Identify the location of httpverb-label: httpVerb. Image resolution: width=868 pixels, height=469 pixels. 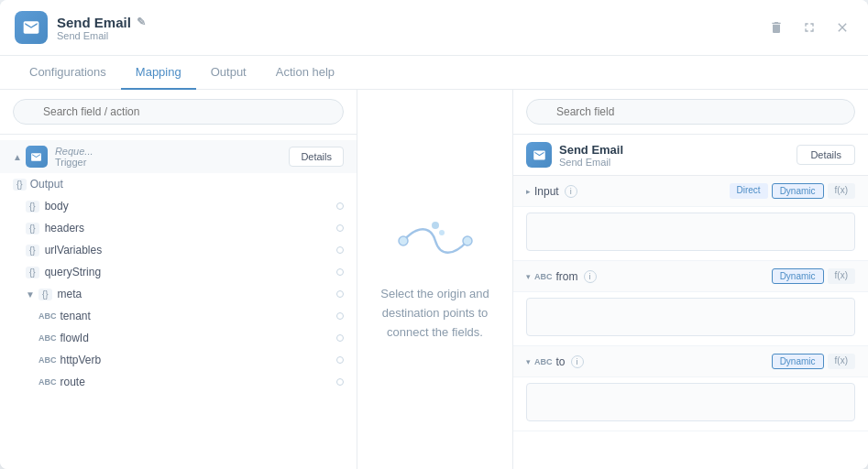
(81, 360).